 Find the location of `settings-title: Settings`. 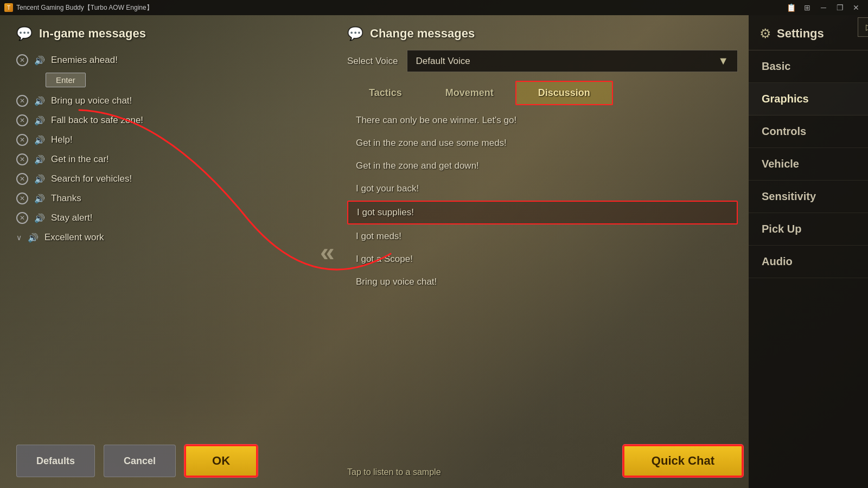

settings-title: Settings is located at coordinates (801, 34).